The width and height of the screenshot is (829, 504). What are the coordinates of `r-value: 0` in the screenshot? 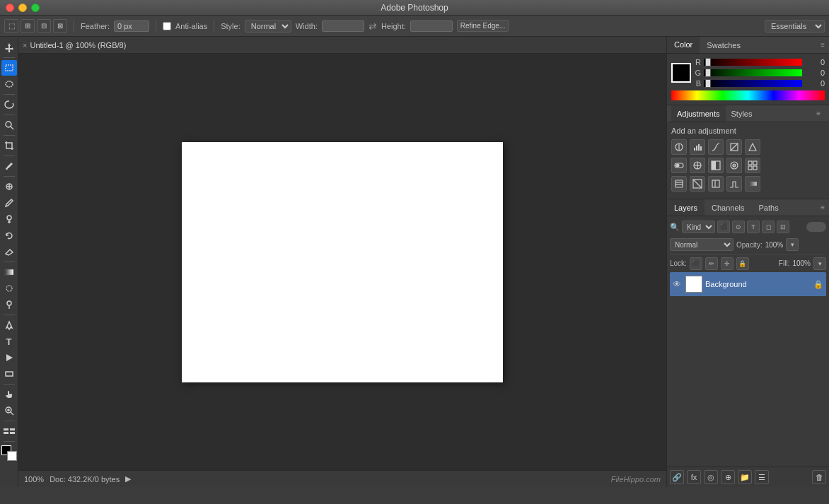 It's located at (815, 62).